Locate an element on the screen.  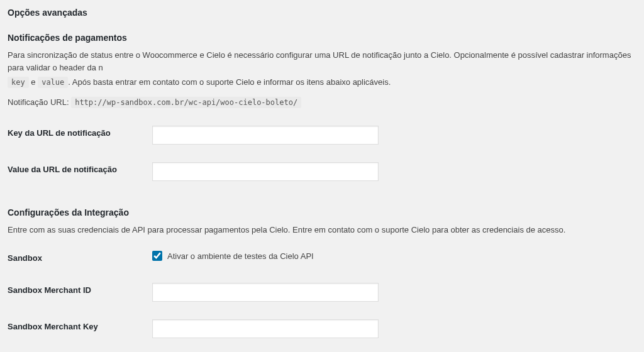
notification-url-label: Notificação URL: is located at coordinates (39, 102).